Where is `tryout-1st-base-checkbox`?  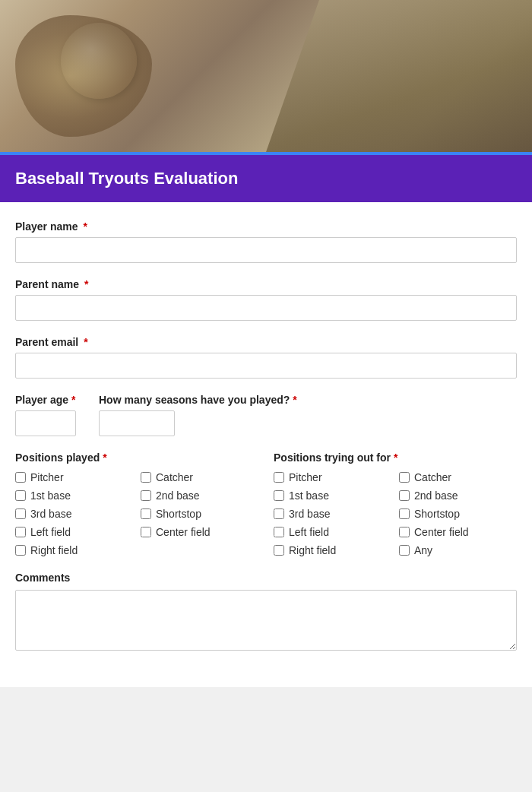
tryout-1st-base-checkbox is located at coordinates (279, 496).